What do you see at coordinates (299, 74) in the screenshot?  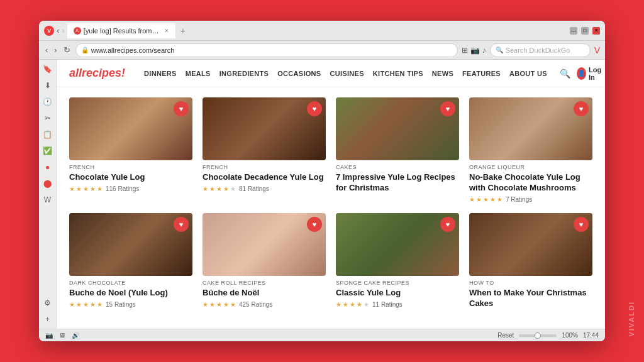 I see `nav-occasions: OCCASIONS` at bounding box center [299, 74].